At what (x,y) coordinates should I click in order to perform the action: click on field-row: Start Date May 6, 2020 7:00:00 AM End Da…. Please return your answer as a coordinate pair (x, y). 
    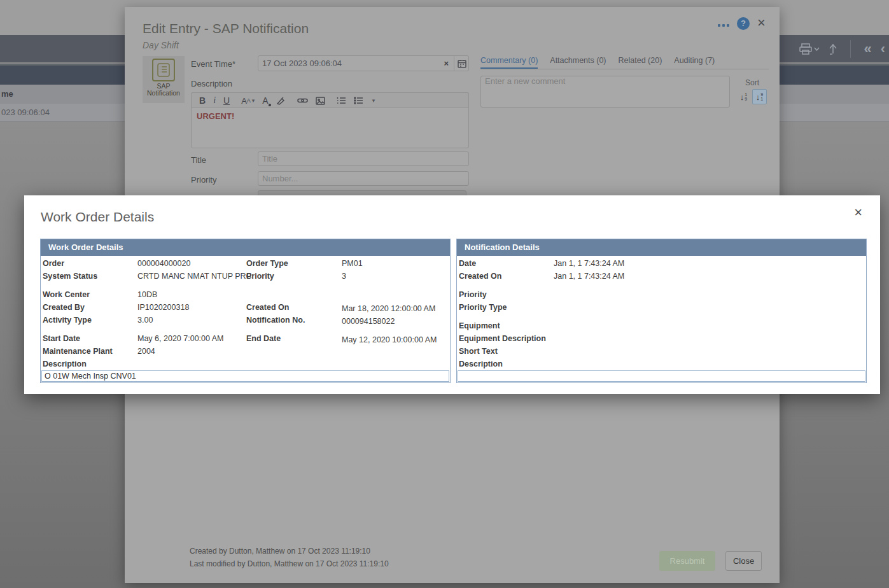
    Looking at the image, I should click on (246, 340).